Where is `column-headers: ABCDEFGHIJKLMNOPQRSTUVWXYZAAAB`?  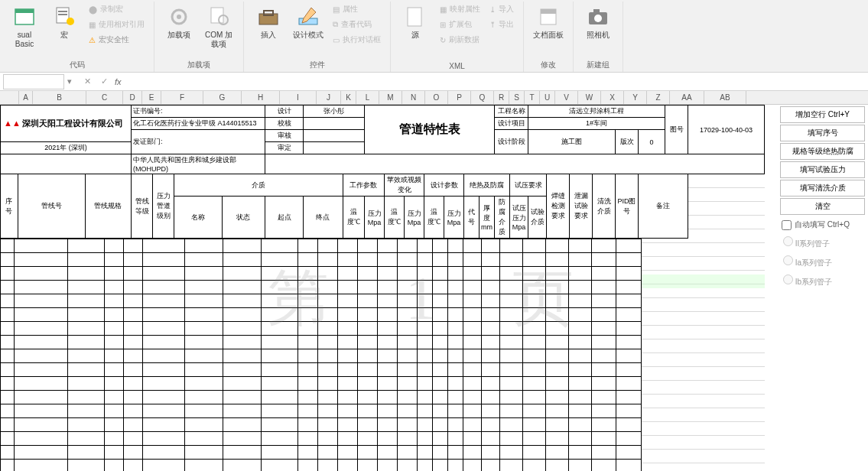 column-headers: ABCDEFGHIJKLMNOPQRSTUVWXYZAAAB is located at coordinates (434, 98).